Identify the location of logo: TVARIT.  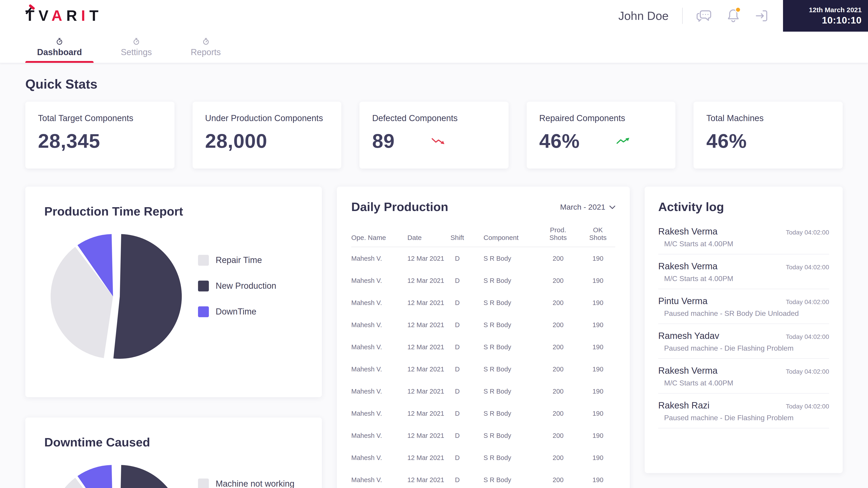
(64, 15).